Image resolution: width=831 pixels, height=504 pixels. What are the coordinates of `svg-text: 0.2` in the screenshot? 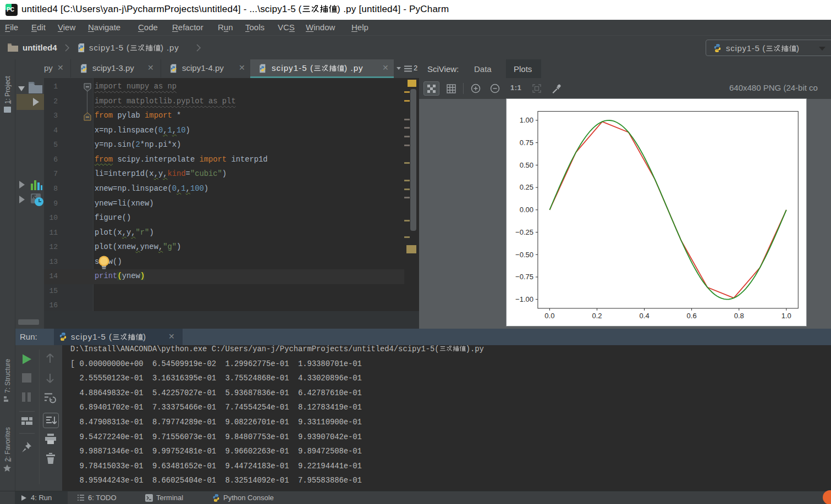 It's located at (597, 315).